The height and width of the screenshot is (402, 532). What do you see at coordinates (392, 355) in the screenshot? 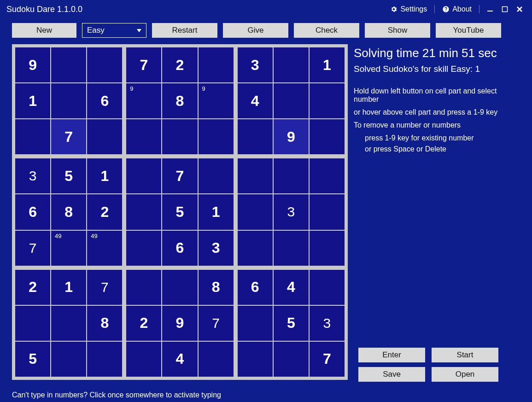
I see `enter-button: Enter` at bounding box center [392, 355].